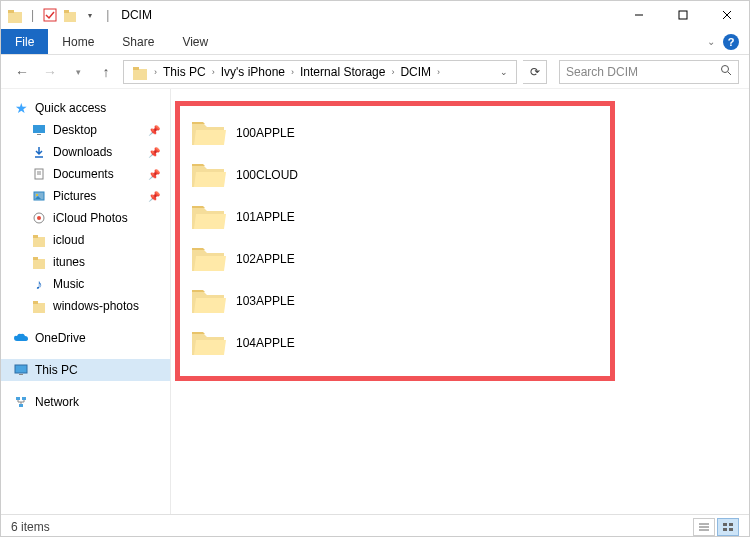 The image size is (750, 537). Describe the element at coordinates (24, 42) in the screenshot. I see `file-tab: File` at that location.